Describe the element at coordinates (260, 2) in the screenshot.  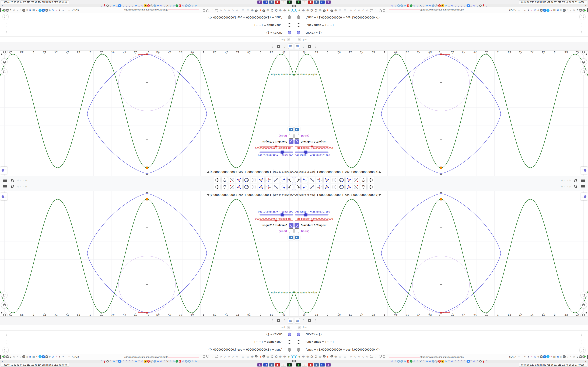
I see `taskbar-purple-app-button: ◉` at that location.